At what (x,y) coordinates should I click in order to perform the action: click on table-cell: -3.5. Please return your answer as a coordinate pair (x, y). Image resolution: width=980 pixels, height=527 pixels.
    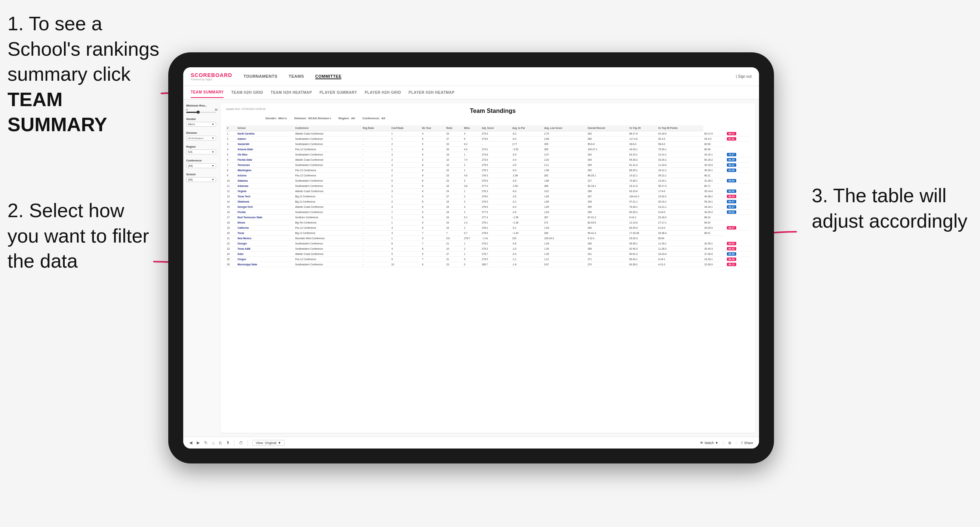
    Looking at the image, I should click on (527, 197).